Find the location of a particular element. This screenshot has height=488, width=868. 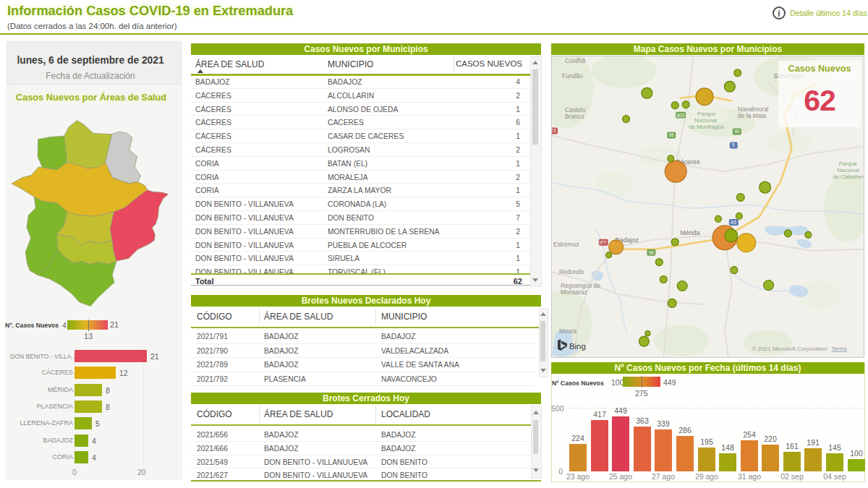

svg-text: A5 is located at coordinates (733, 223).